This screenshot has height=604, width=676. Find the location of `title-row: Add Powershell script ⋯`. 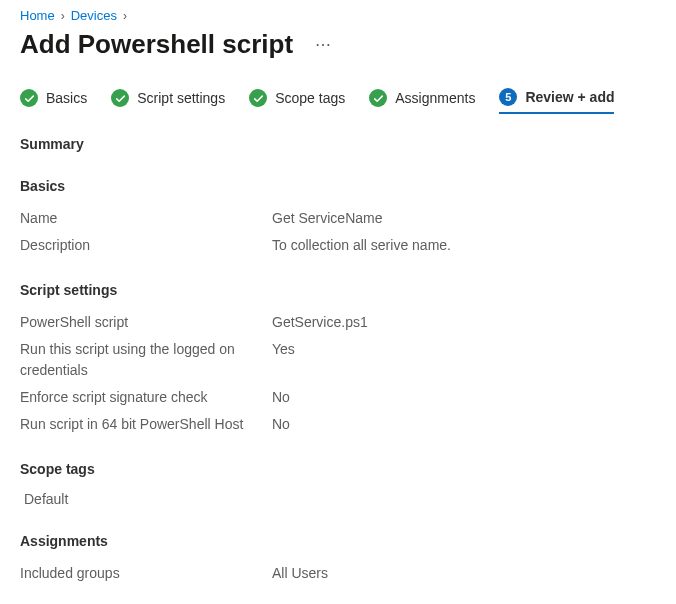

title-row: Add Powershell script ⋯ is located at coordinates (348, 44).